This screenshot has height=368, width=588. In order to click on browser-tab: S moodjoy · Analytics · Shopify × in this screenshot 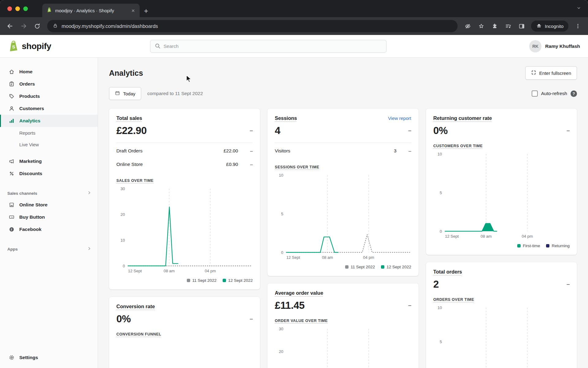, I will do `click(91, 10)`.